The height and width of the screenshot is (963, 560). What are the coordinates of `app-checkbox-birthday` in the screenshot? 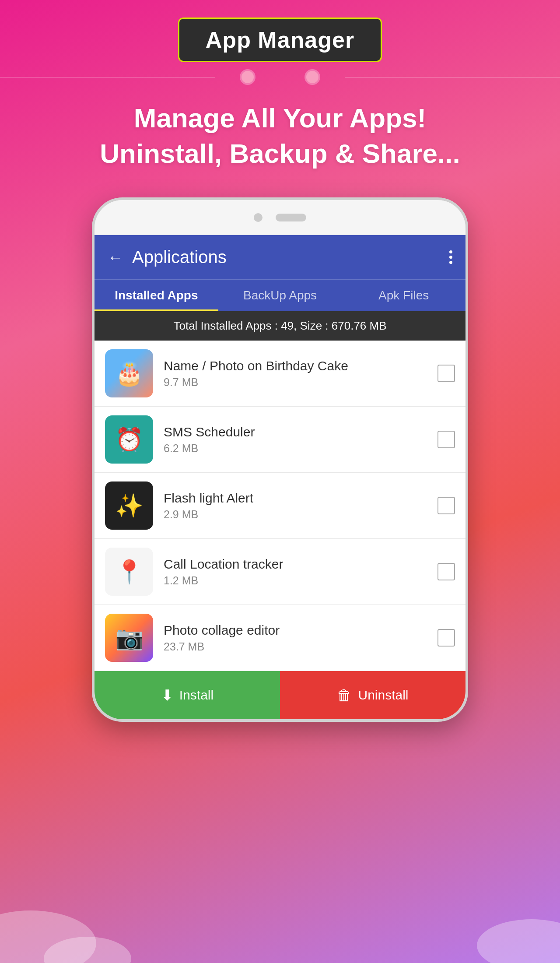 It's located at (446, 373).